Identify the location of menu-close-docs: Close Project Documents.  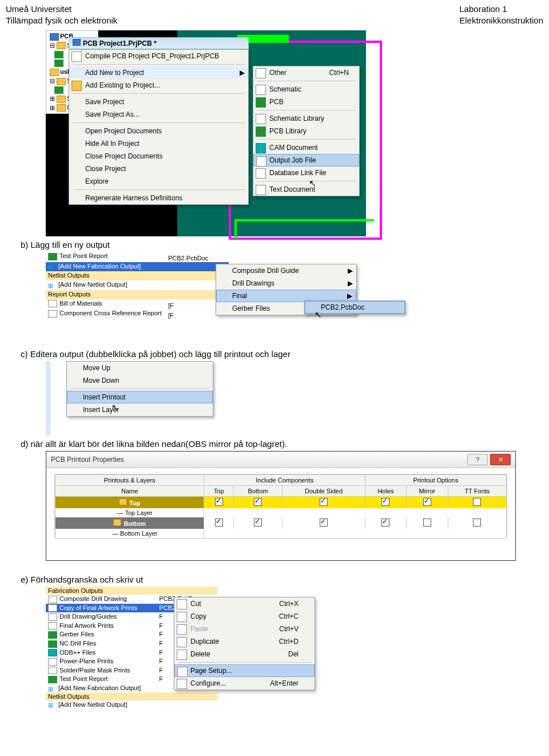
(159, 156).